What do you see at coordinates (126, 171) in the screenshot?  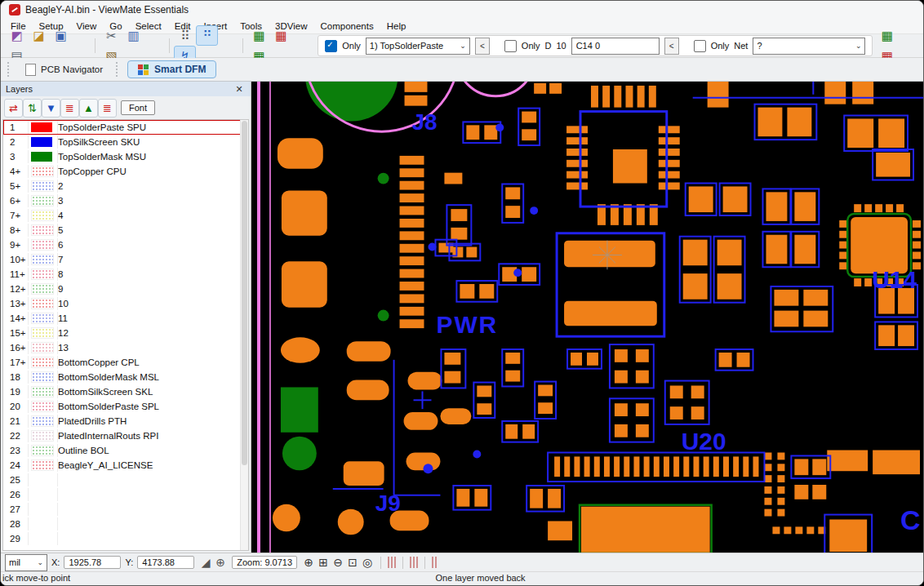 I see `layer-row: 4+TopCopper CPU` at bounding box center [126, 171].